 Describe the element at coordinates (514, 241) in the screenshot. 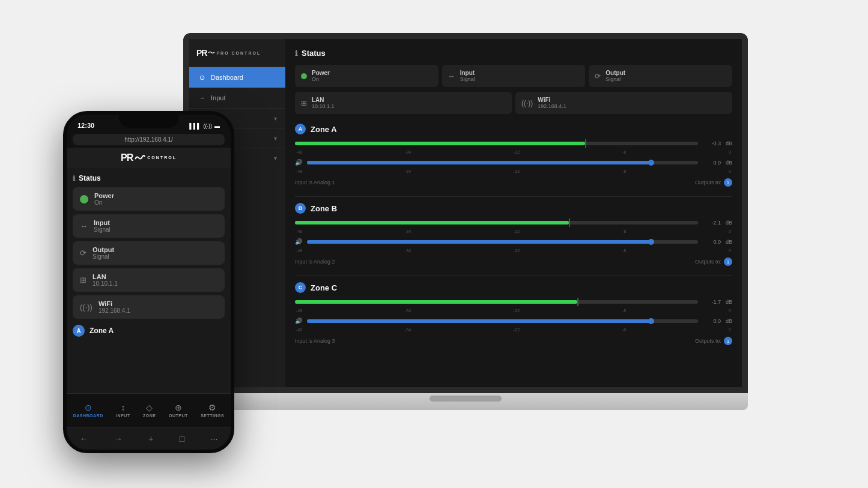

I see `zone-b-volume-row: 🔊 0.0 dB` at that location.